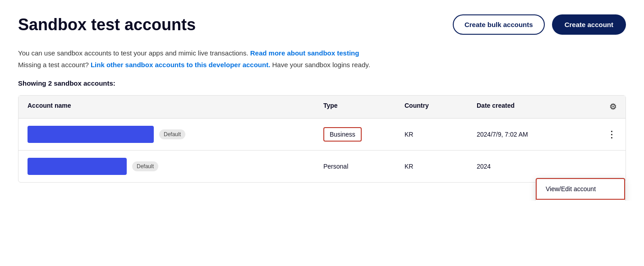 This screenshot has width=644, height=266. I want to click on type-value-1: Business, so click(343, 134).